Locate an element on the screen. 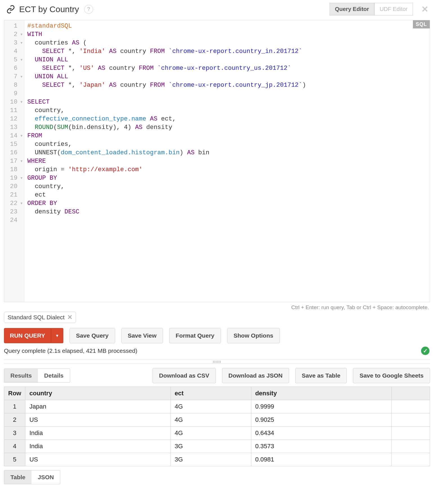 The width and height of the screenshot is (434, 504). table-row: 5US3G0.0981 is located at coordinates (217, 460).